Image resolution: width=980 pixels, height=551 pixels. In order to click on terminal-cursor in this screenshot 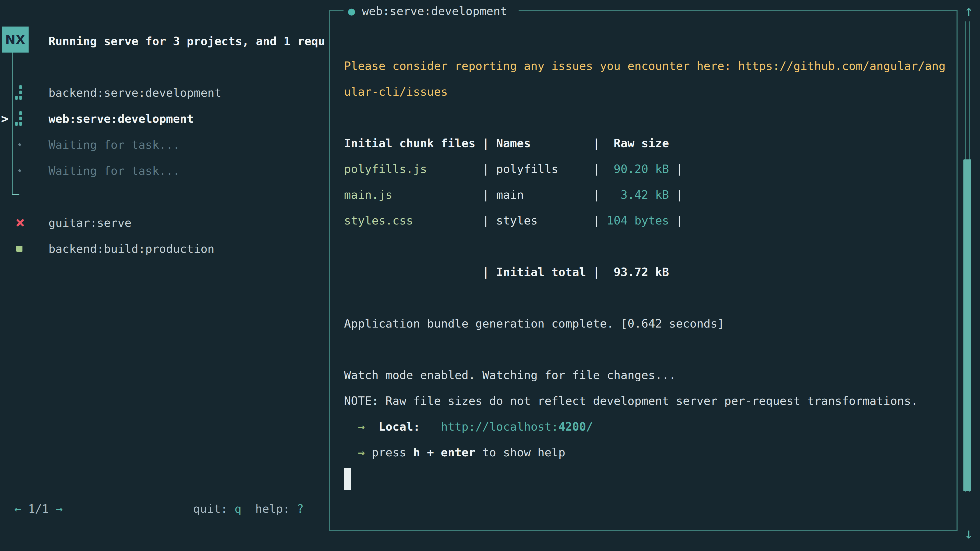, I will do `click(347, 479)`.